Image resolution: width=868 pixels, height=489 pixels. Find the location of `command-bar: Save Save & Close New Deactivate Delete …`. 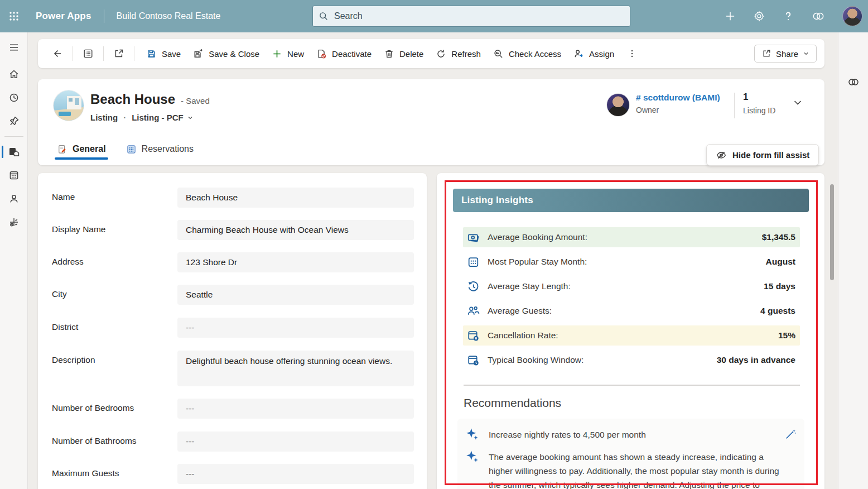

command-bar: Save Save & Close New Deactivate Delete … is located at coordinates (431, 54).